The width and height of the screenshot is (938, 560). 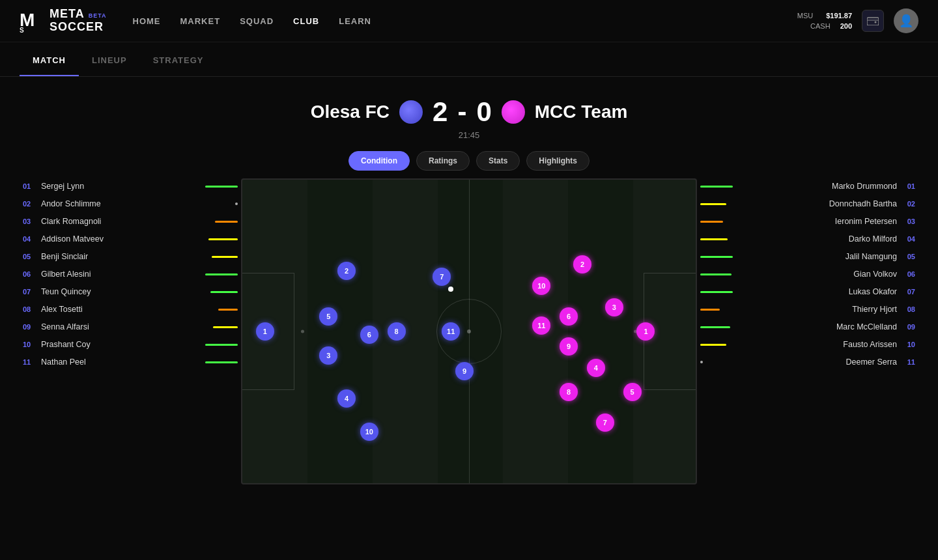 What do you see at coordinates (252, 21) in the screenshot?
I see `main-nav: HOME MARKET SQUAD CLUB LEARN` at bounding box center [252, 21].